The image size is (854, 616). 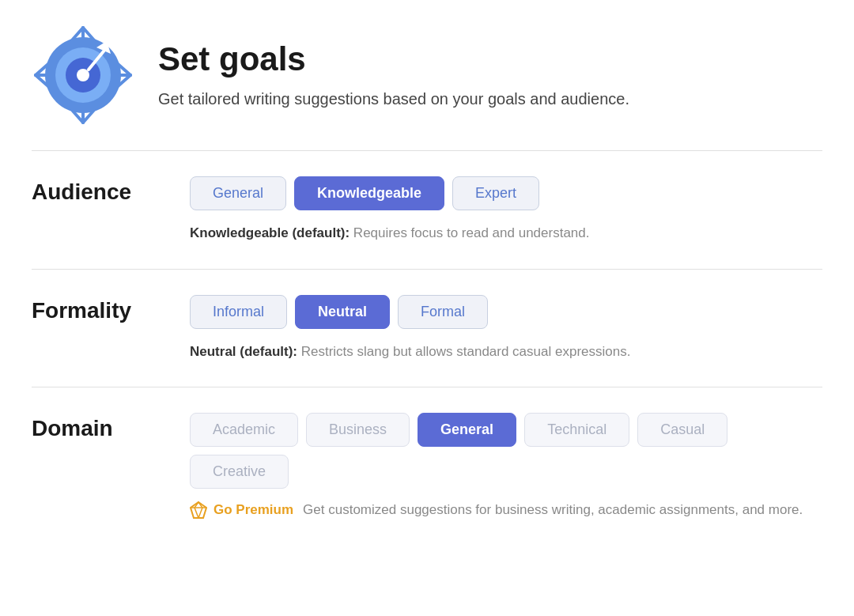 What do you see at coordinates (553, 510) in the screenshot?
I see `premium-description: Get customized suggestions for business …` at bounding box center [553, 510].